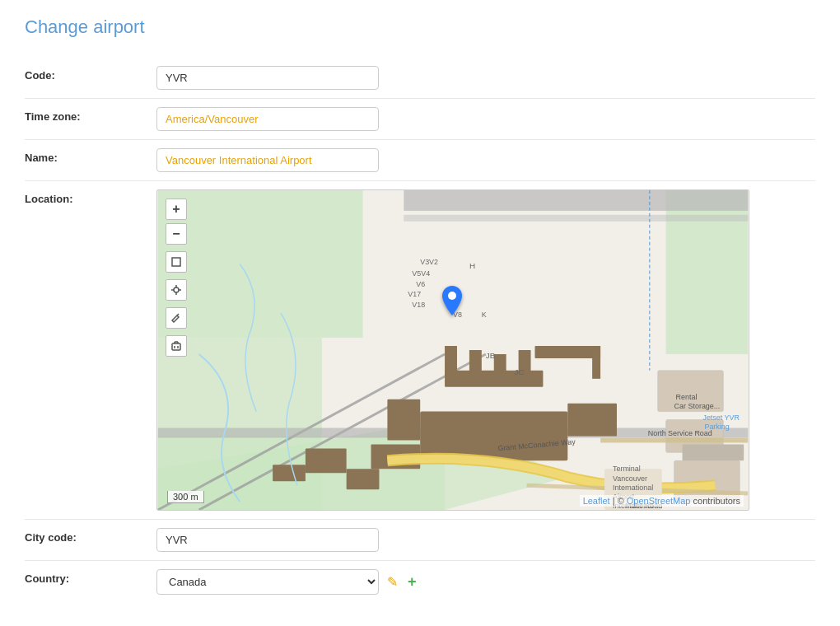  What do you see at coordinates (486, 119) in the screenshot?
I see `timezone-field-cell` at bounding box center [486, 119].